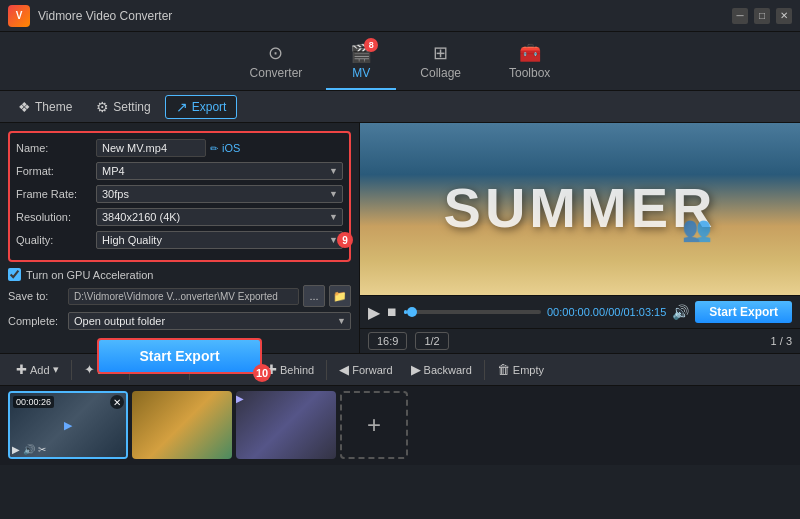  Describe the element at coordinates (54, 107) in the screenshot. I see `theme-label: Theme` at that location.